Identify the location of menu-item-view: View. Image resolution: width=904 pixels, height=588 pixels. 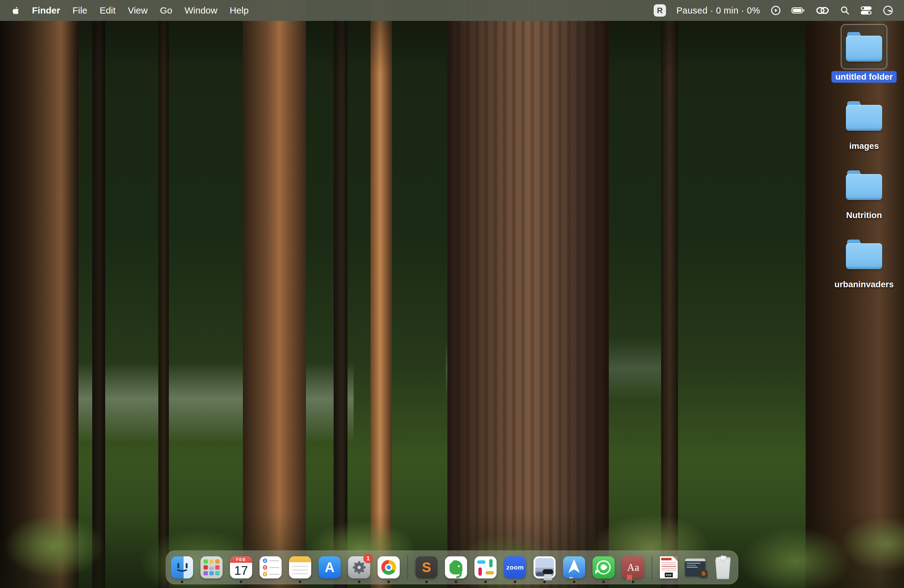
(138, 11).